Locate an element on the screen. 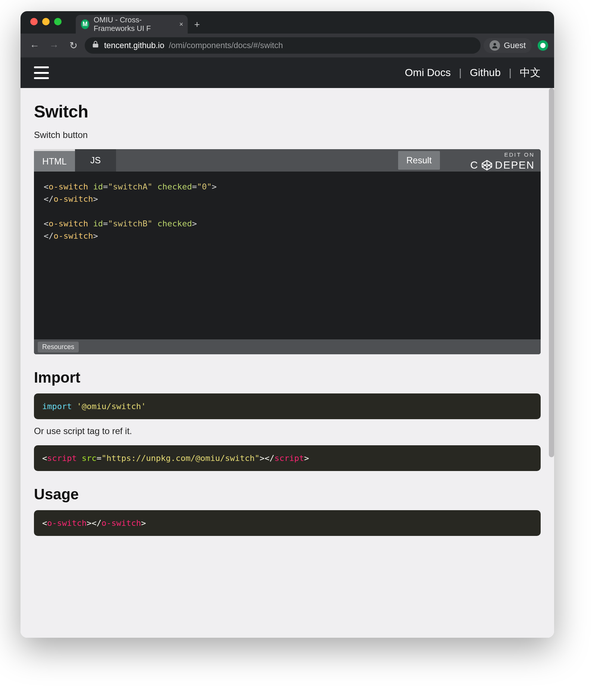  code-block-usage: <o-switch></o-switch> is located at coordinates (287, 523).